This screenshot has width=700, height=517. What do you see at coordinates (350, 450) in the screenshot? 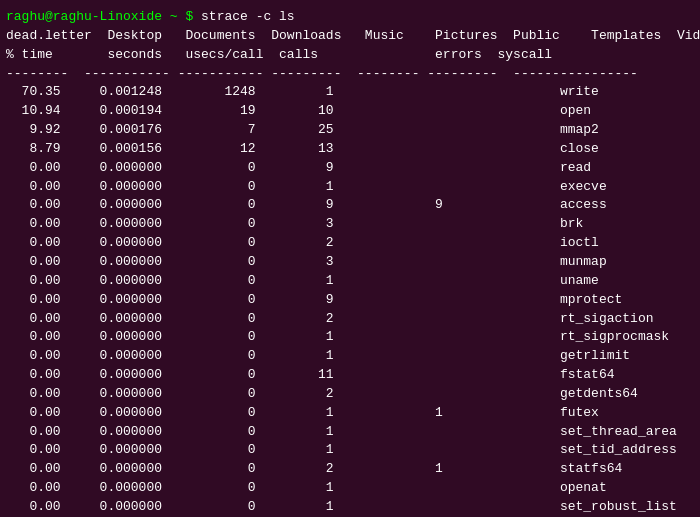
I see `table-row: 0.00 0.000000 0 1 set_tid_address` at bounding box center [350, 450].